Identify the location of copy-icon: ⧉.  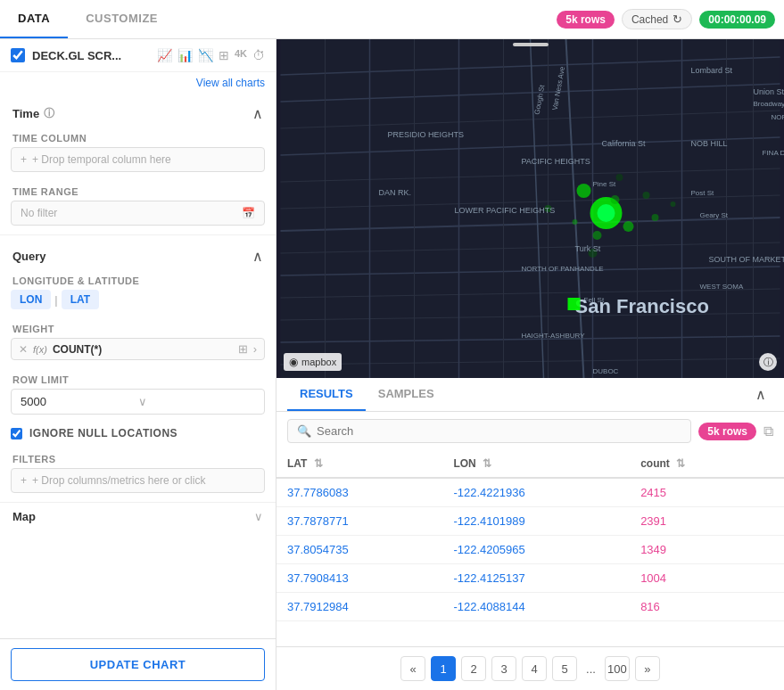
(769, 431).